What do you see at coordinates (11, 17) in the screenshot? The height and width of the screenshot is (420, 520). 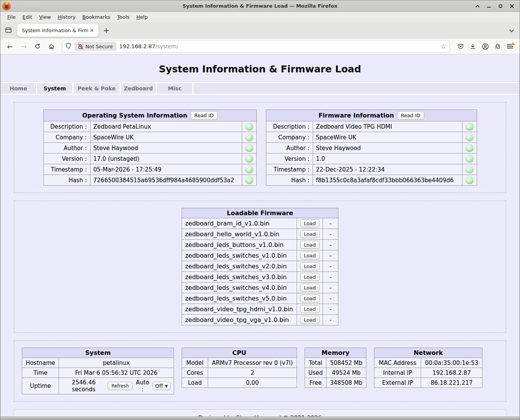 I see `menu-file: File` at bounding box center [11, 17].